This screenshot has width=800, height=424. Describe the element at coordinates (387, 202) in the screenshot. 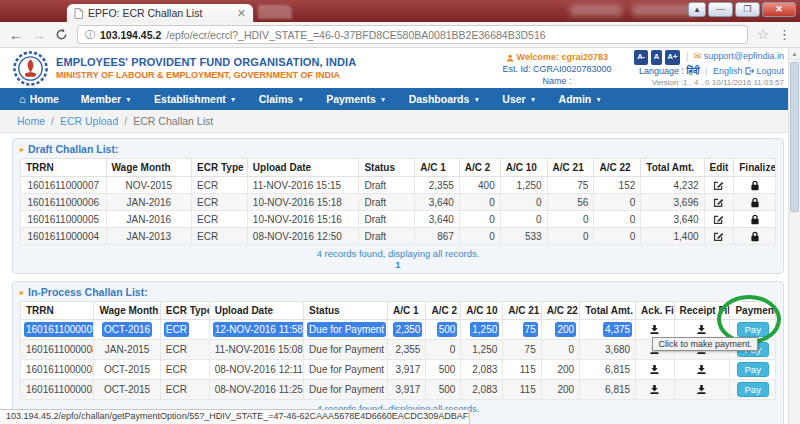

I see `cell-status: Draft` at that location.